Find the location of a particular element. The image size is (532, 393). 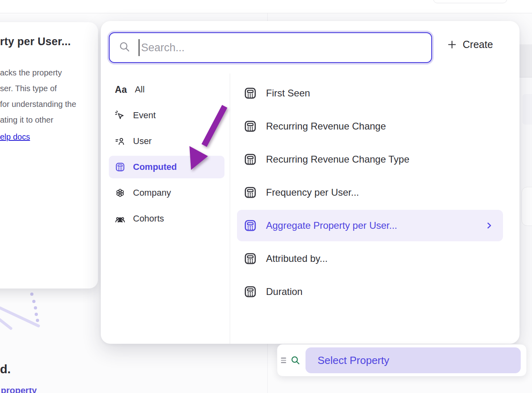

cutoff-link: property is located at coordinates (20, 391).